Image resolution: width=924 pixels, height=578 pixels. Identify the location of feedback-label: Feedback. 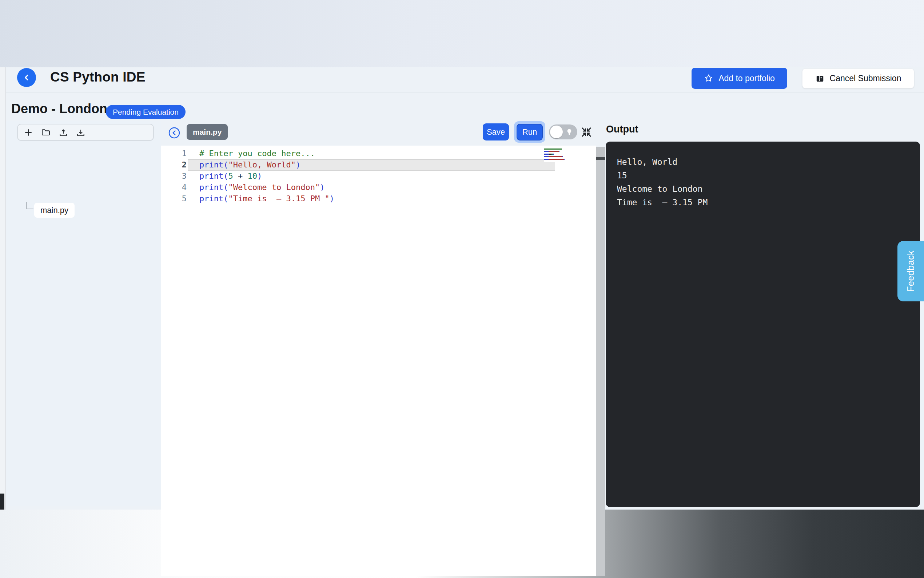
(911, 271).